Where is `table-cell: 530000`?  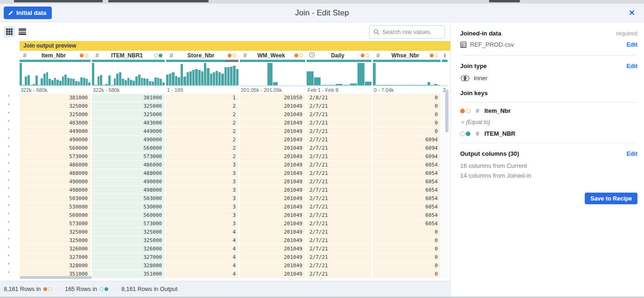 table-cell: 530000 is located at coordinates (55, 207).